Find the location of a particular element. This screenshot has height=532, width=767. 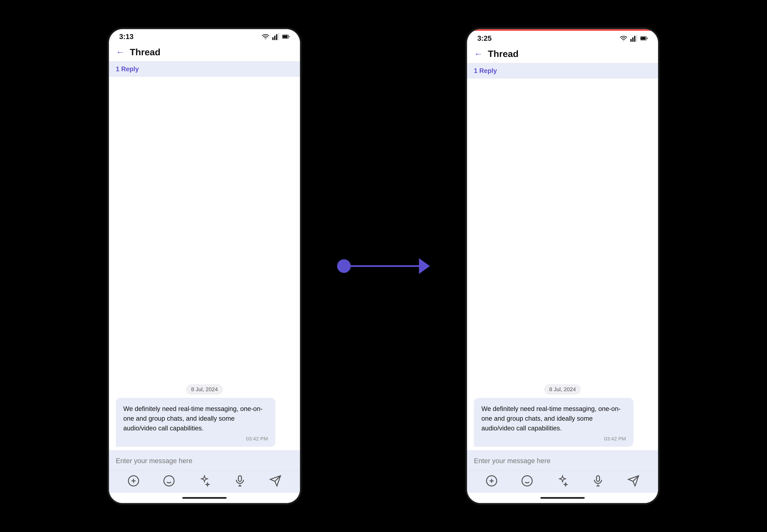

right-date-badge: 8 Jul, 2024 is located at coordinates (563, 389).